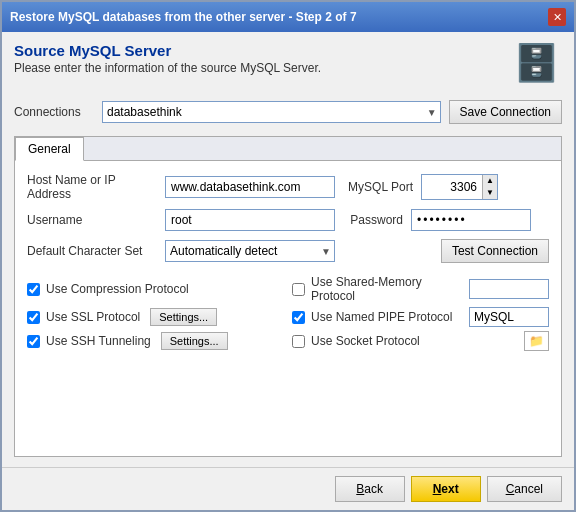  Describe the element at coordinates (184, 317) in the screenshot. I see `ssl-settings-button: Settings...` at that location.